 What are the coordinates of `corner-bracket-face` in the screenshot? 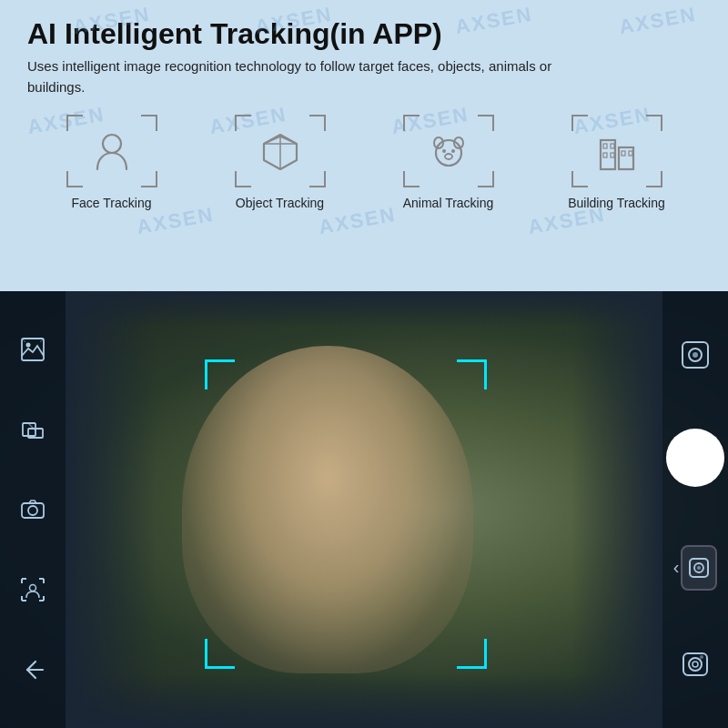 It's located at (112, 151).